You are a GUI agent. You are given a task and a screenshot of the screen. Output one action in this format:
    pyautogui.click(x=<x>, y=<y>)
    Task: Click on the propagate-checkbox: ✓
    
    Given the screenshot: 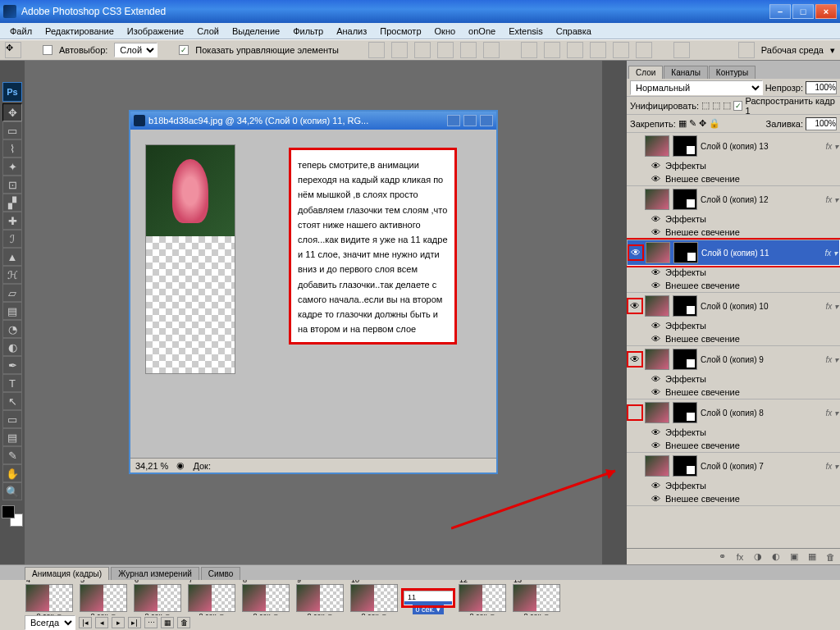 What is the action you would take?
    pyautogui.click(x=738, y=106)
    